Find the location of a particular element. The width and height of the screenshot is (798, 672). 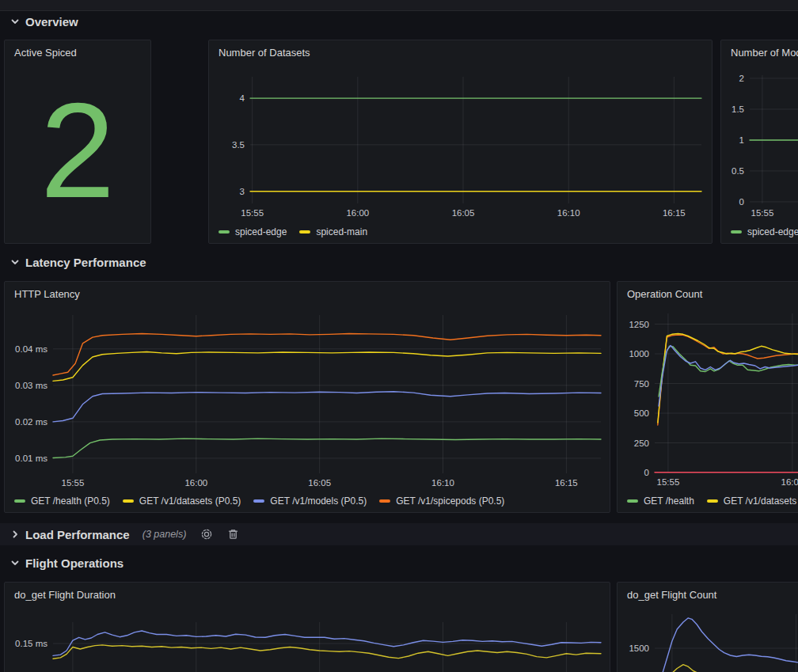

panel-flight-duration: do_get Flight Duration 0.15 ms is located at coordinates (307, 627).